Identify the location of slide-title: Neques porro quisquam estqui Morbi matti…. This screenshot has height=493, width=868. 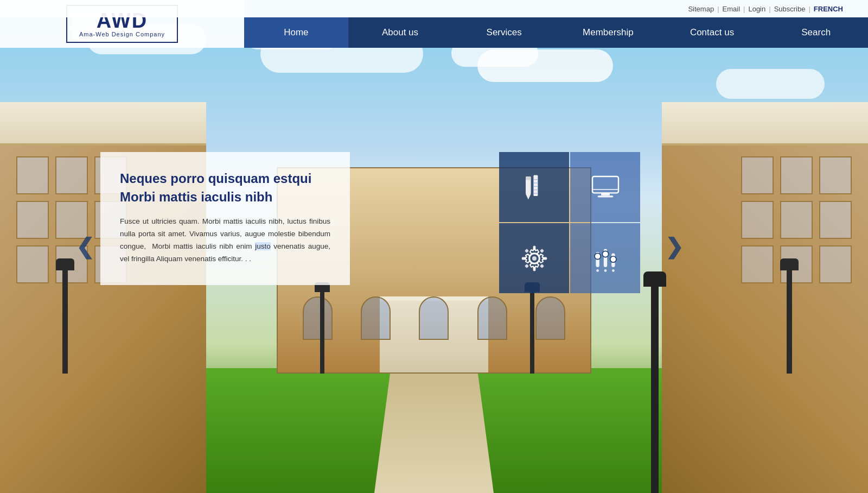
(225, 188).